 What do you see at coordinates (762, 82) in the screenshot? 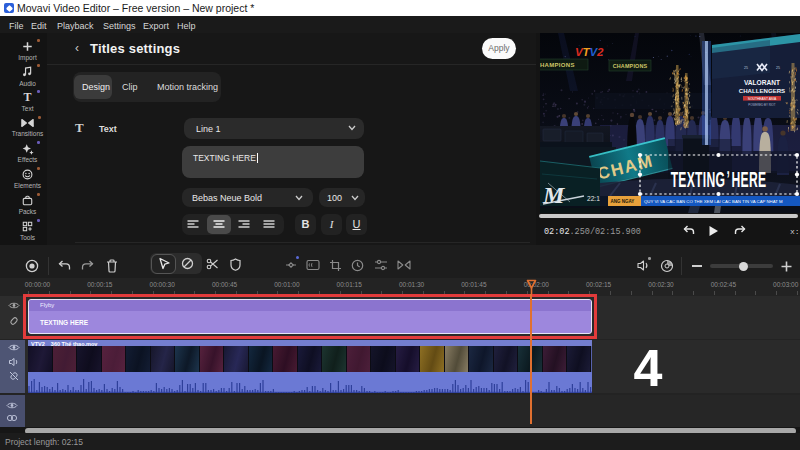
I see `svg-text: VALORANT` at bounding box center [762, 82].